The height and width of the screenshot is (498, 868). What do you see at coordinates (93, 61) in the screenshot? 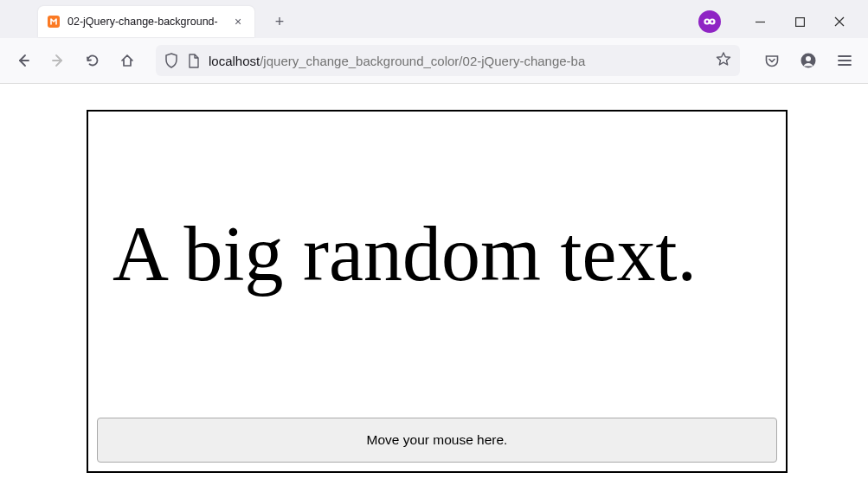
I see `reload-button` at bounding box center [93, 61].